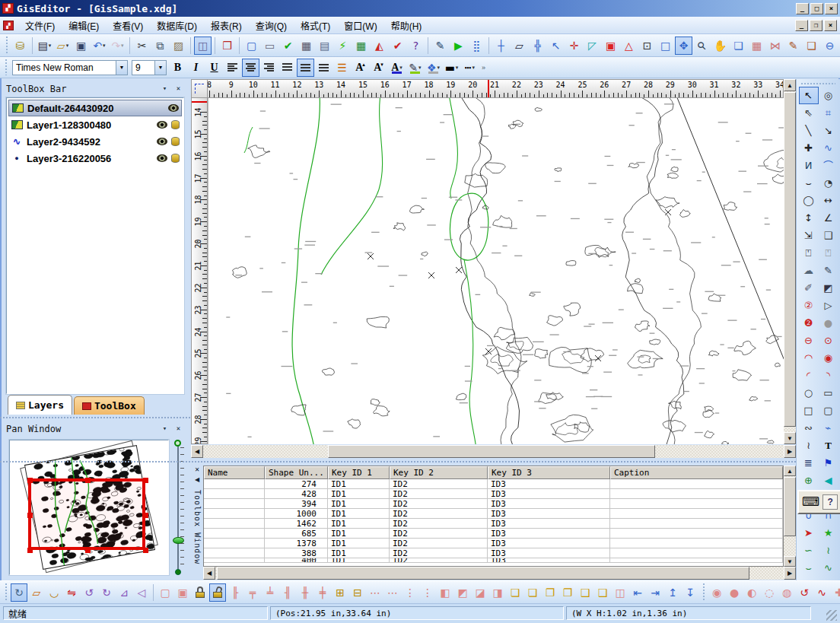 The image size is (840, 623). Describe the element at coordinates (107, 593) in the screenshot. I see `rotate-right-icon: ↻` at that location.